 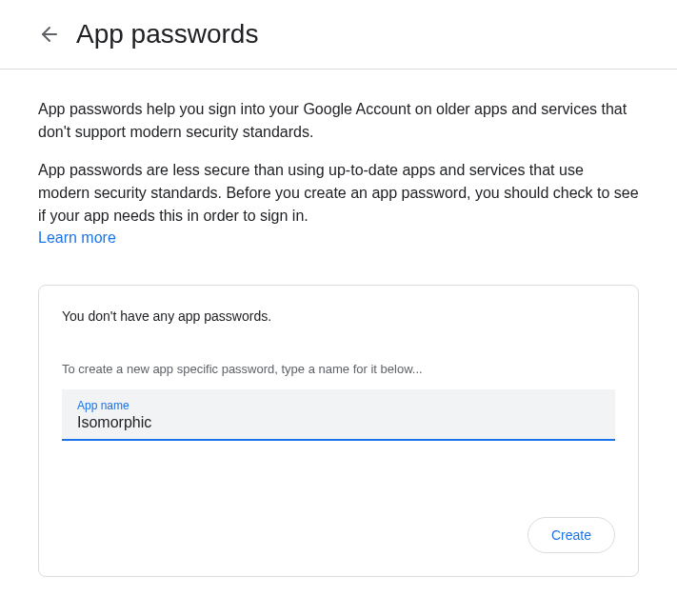 I want to click on description-paragraph-1: App passwords help you sign into your Go…, so click(x=339, y=121).